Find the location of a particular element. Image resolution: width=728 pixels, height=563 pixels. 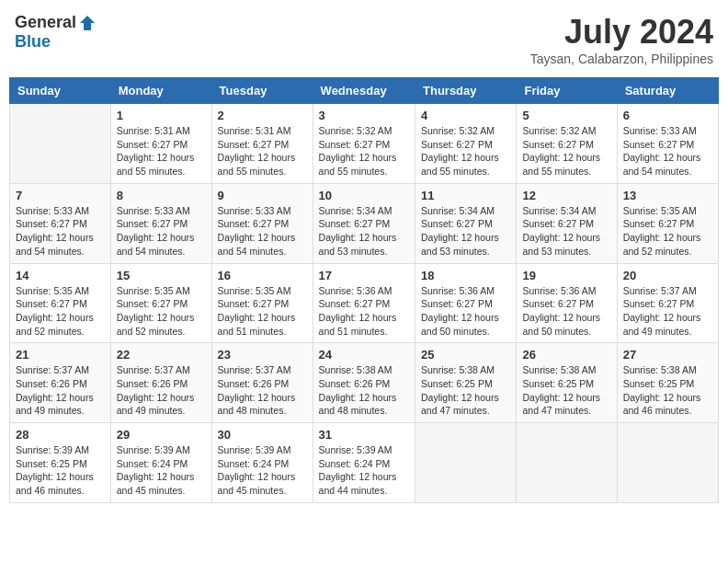

header: General Blue July 2024 Taysan, Calabarzo… is located at coordinates (364, 40).